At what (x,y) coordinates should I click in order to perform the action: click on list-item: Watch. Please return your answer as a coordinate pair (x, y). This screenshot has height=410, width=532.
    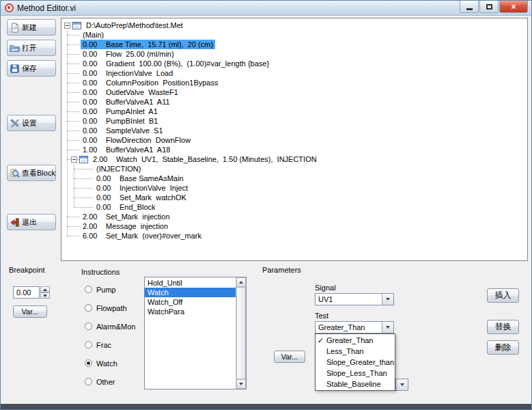
    Looking at the image, I should click on (190, 292).